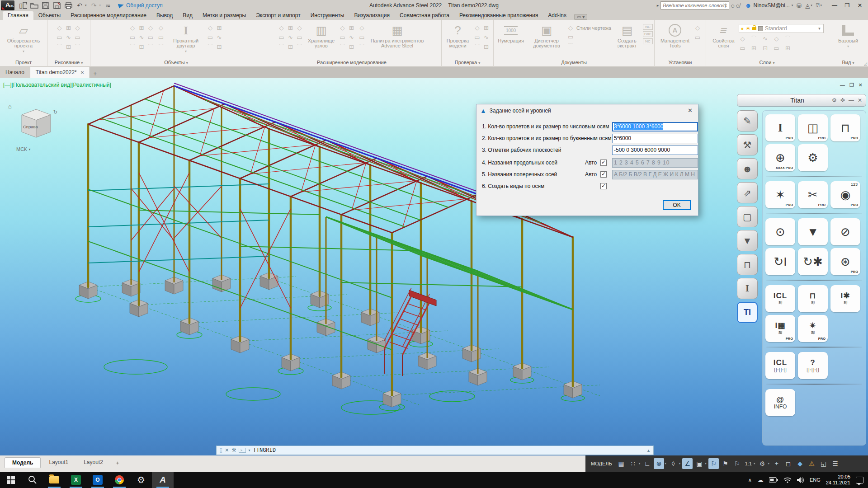  What do you see at coordinates (57, 5) in the screenshot?
I see `save-as-icon` at bounding box center [57, 5].